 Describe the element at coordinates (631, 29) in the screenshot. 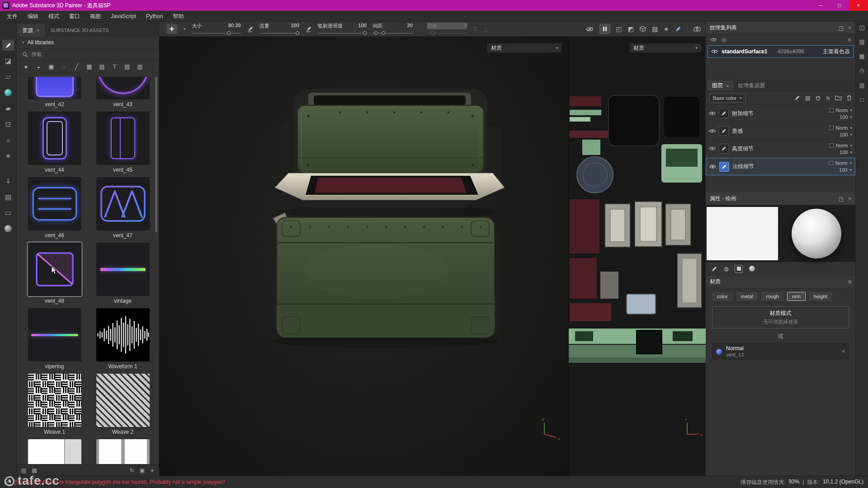

I see `quick-mask-icon: ◩` at that location.